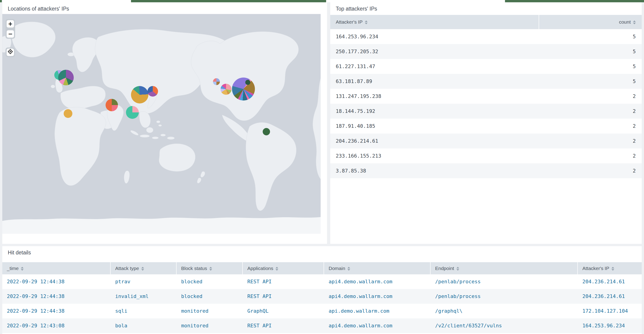 The width and height of the screenshot is (644, 334). Describe the element at coordinates (486, 66) in the screenshot. I see `table-row: 61.227.131.475` at that location.